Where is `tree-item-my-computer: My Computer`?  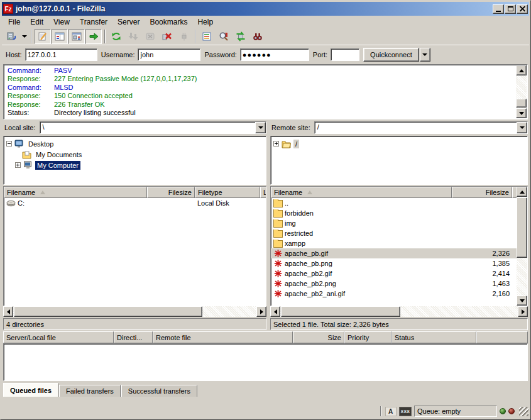 tree-item-my-computer: My Computer is located at coordinates (140, 165).